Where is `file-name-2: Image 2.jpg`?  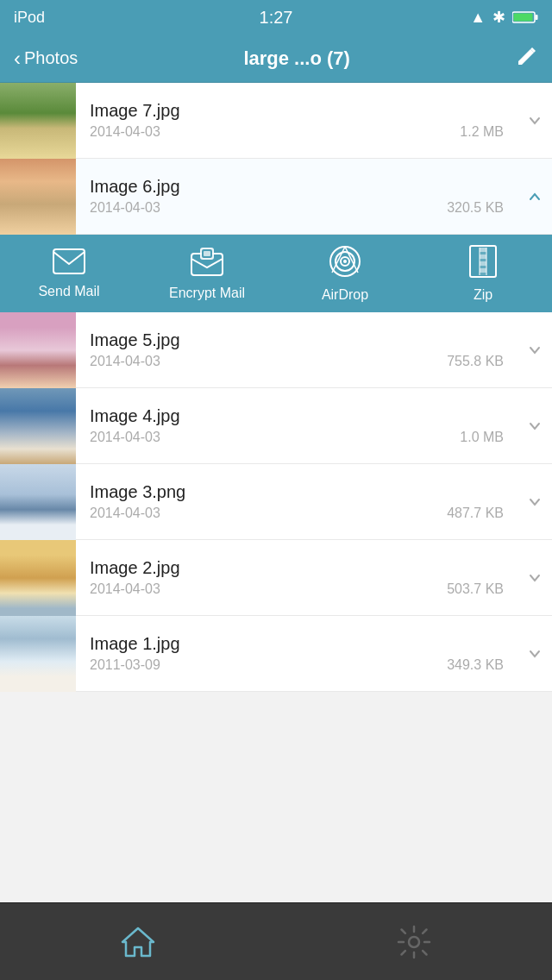 file-name-2: Image 2.jpg is located at coordinates (297, 568).